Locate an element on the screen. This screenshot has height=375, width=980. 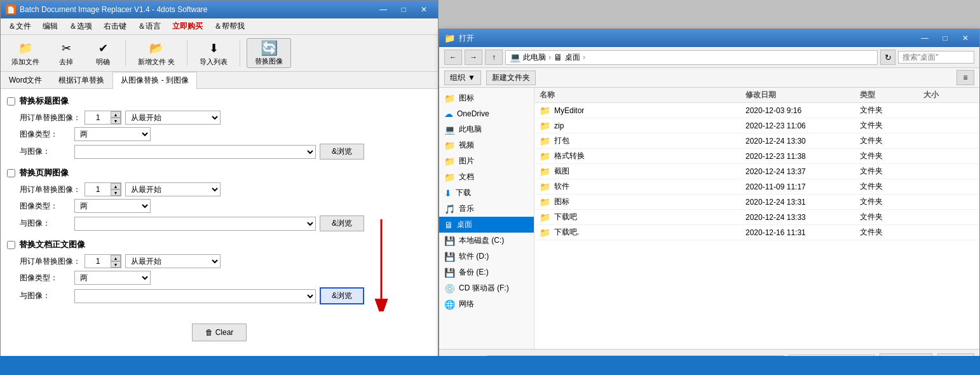
tab-word: Word文件 is located at coordinates (25, 80).